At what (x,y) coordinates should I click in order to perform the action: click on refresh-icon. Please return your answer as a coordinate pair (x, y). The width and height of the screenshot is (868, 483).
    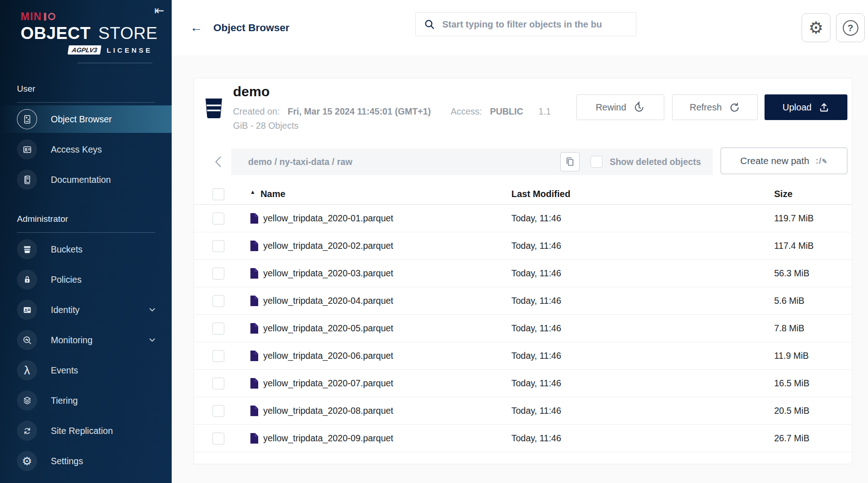
    Looking at the image, I should click on (734, 107).